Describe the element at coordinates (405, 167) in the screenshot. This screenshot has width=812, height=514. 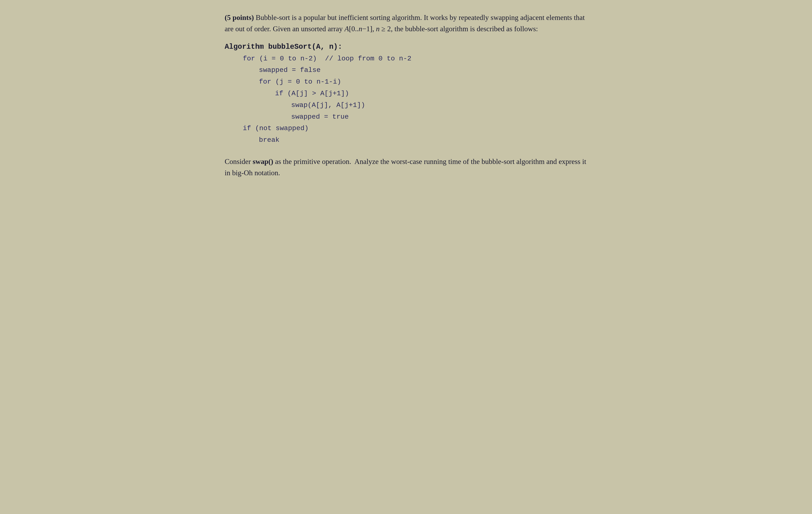
I see `conclusion-text-body: Consider swap() as the primitive operati…` at that location.